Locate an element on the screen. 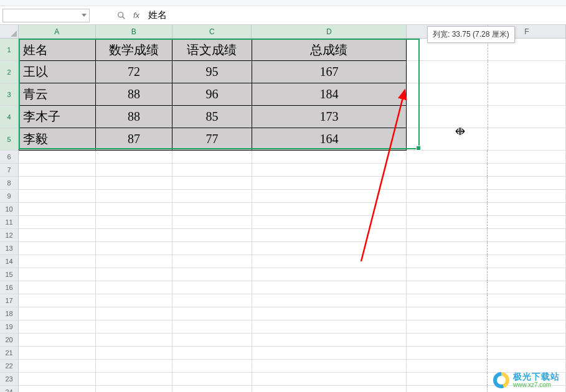 The image size is (566, 392). cell-A8 is located at coordinates (57, 183).